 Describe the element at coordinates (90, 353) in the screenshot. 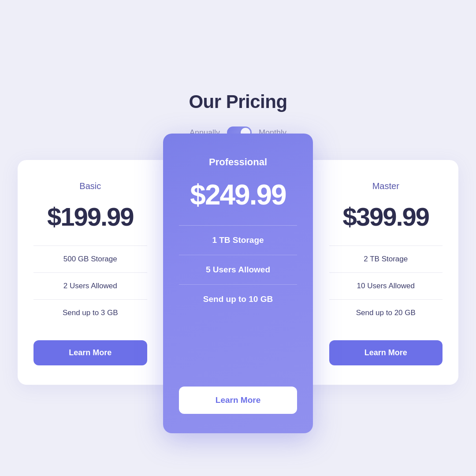

I see `basic-learn-more-button: Learn More` at that location.